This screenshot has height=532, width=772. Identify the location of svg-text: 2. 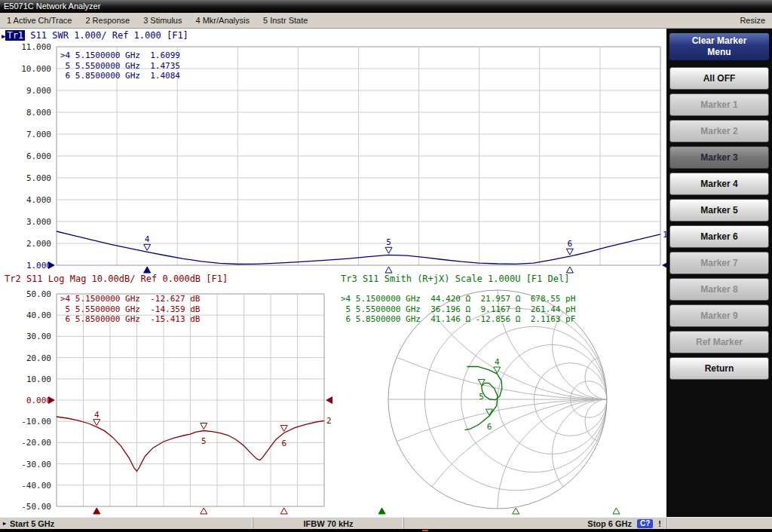
(329, 420).